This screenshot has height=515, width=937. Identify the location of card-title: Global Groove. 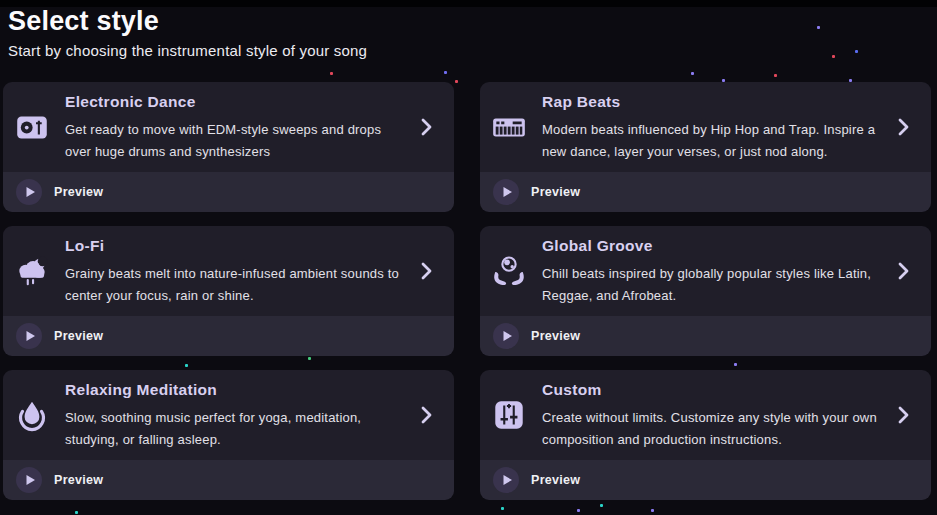
(714, 246).